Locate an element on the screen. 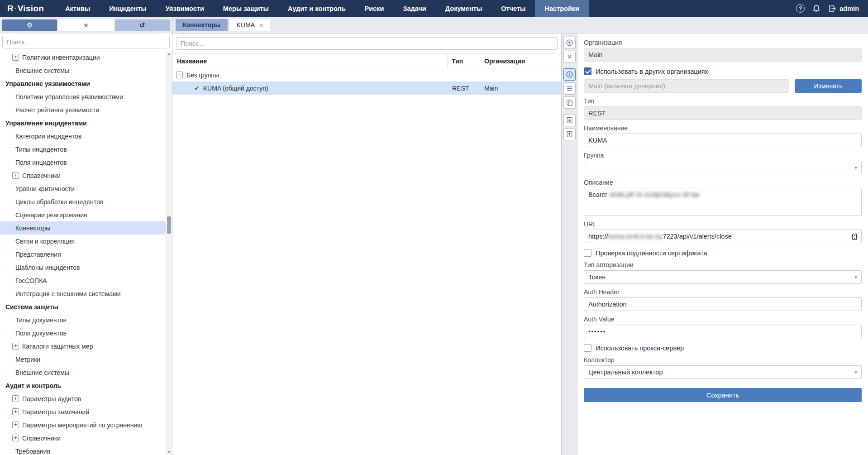  description-textarea: Bearer xR4kLj8f 1h 2o3ijDslkjcxv 90 kje is located at coordinates (723, 202).